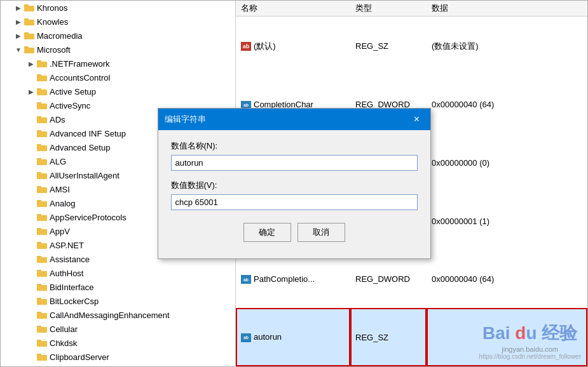 Image resolution: width=588 pixels, height=367 pixels. Describe the element at coordinates (31, 91) in the screenshot. I see `tree-arrow-active-setup: ▶` at that location.